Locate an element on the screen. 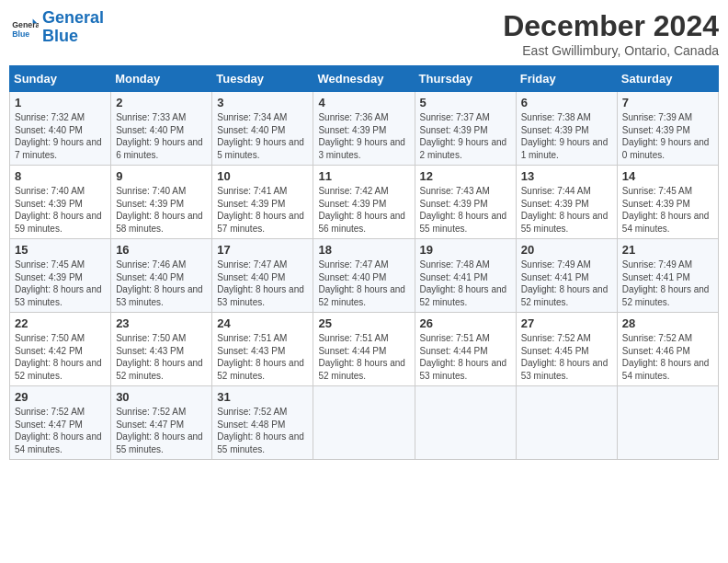 This screenshot has width=728, height=563. cell-content: Sunrise: 7:48 AMSunset: 4:41 PMDaylight:… is located at coordinates (463, 283).